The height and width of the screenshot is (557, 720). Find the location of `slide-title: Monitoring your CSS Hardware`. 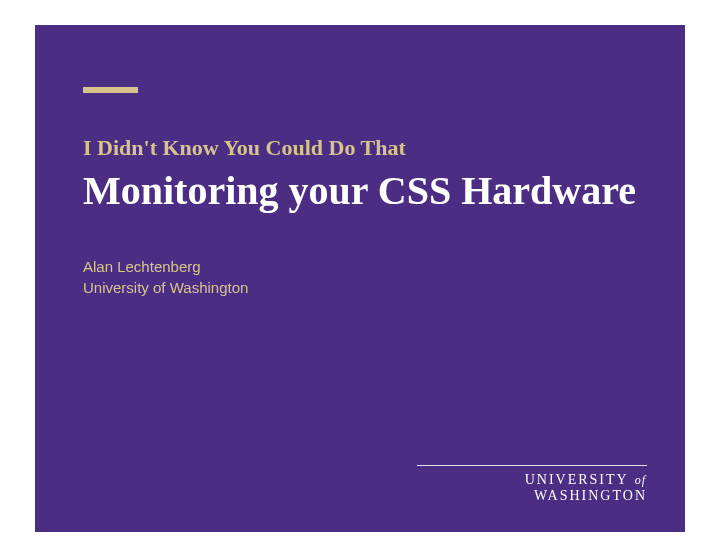

slide-title: Monitoring your CSS Hardware is located at coordinates (360, 190).